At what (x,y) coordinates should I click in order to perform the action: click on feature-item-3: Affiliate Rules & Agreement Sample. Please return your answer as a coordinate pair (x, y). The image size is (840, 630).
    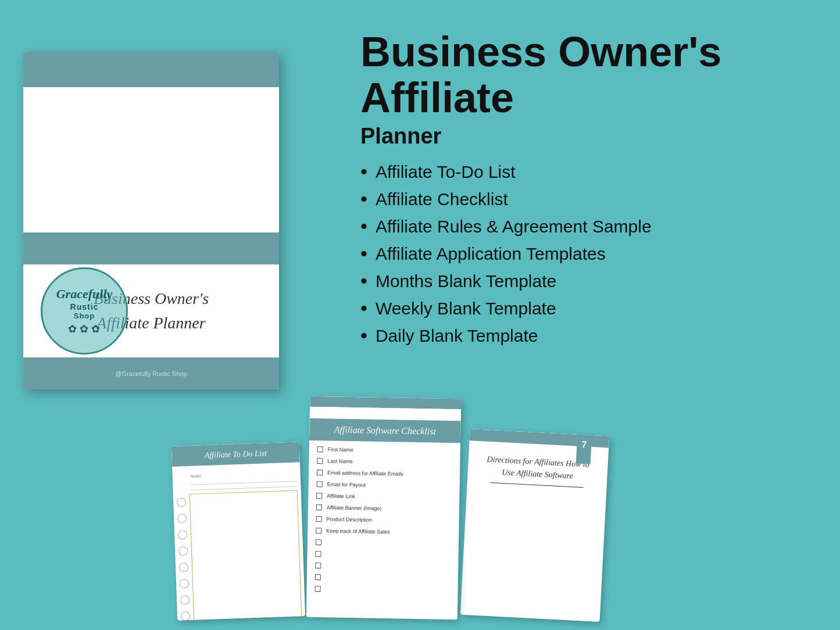
    Looking at the image, I should click on (588, 227).